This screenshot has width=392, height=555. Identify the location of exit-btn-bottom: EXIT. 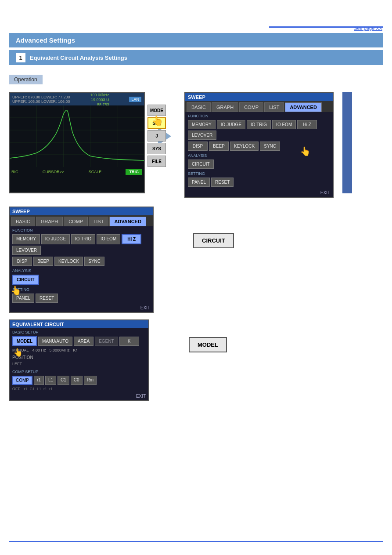
(81, 308).